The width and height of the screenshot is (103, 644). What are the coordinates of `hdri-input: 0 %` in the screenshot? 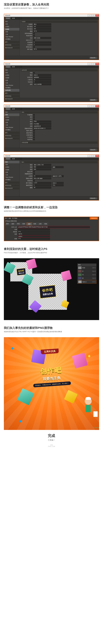 It's located at (34, 239).